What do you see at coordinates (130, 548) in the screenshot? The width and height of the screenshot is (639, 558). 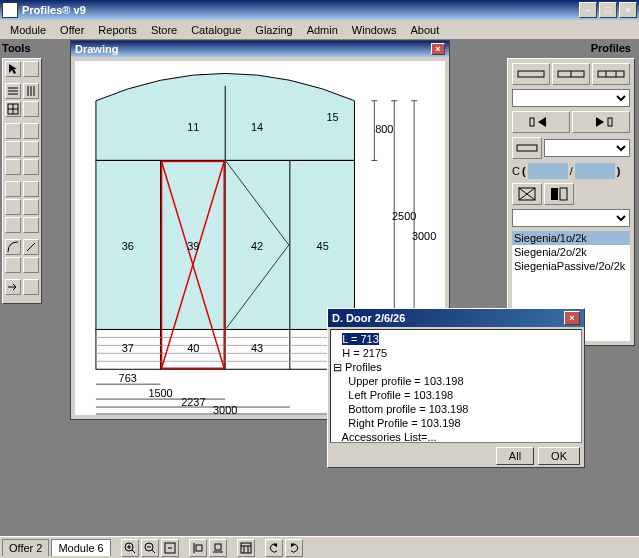 I see `zoom-in-icon` at bounding box center [130, 548].